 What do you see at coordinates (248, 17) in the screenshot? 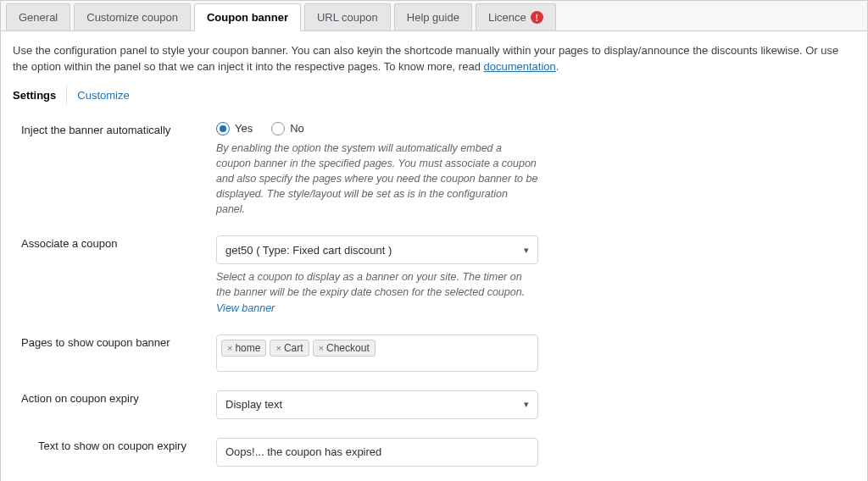
I see `tab-coupon-banner: Coupon banner` at bounding box center [248, 17].